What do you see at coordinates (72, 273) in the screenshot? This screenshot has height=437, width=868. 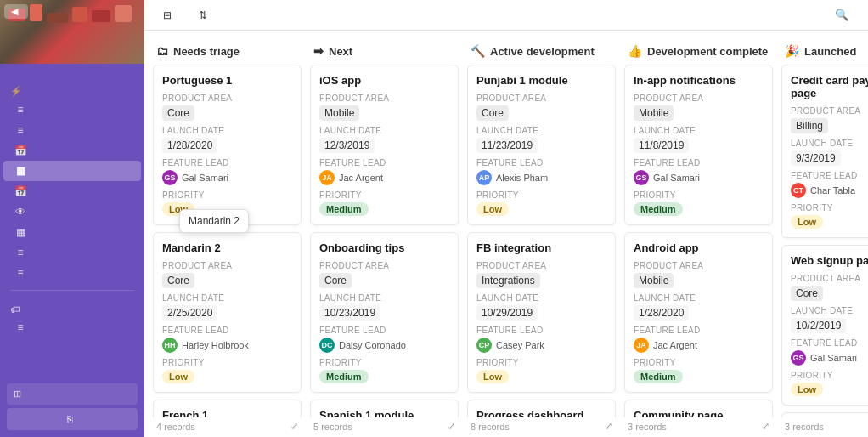 I see `sidebar-item-deprioritized-features: ≡` at bounding box center [72, 273].